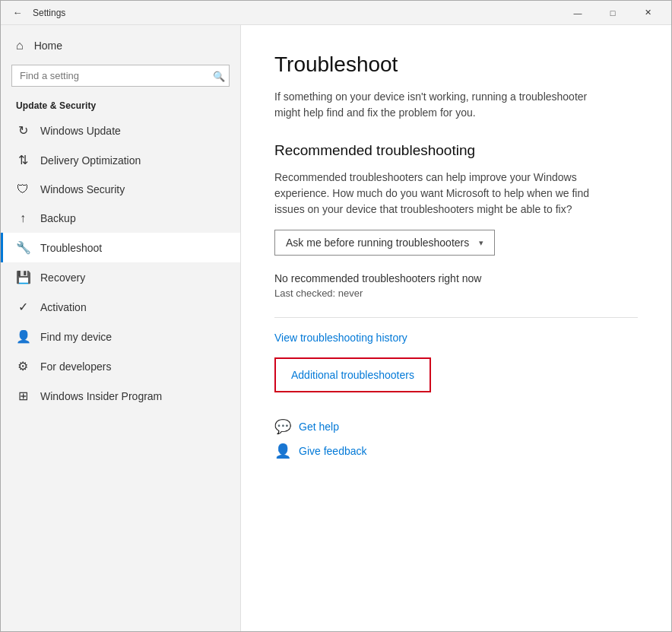 The image size is (672, 632). What do you see at coordinates (120, 105) in the screenshot?
I see `sidebar-section-title: Update & Security` at bounding box center [120, 105].